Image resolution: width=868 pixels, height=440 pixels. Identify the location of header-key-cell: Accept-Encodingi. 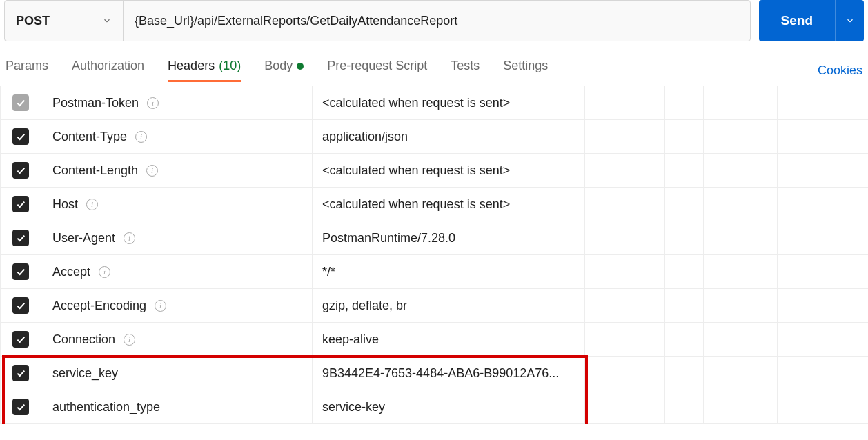
(177, 306).